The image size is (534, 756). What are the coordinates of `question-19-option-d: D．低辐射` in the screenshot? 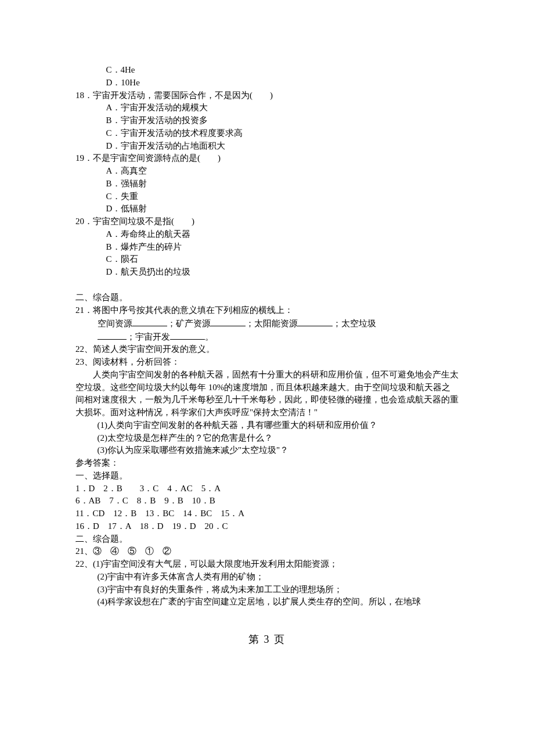 It's located at (267, 209).